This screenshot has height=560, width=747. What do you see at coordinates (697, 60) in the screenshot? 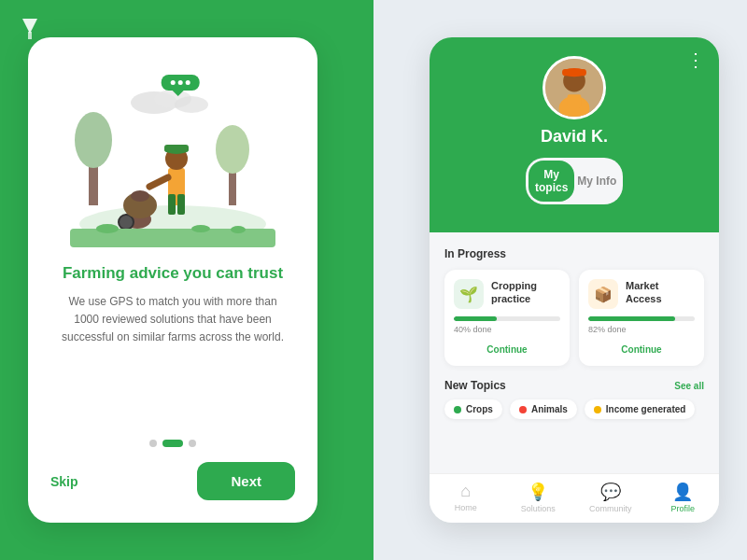
I see `more-options-button: ⋮` at bounding box center [697, 60].